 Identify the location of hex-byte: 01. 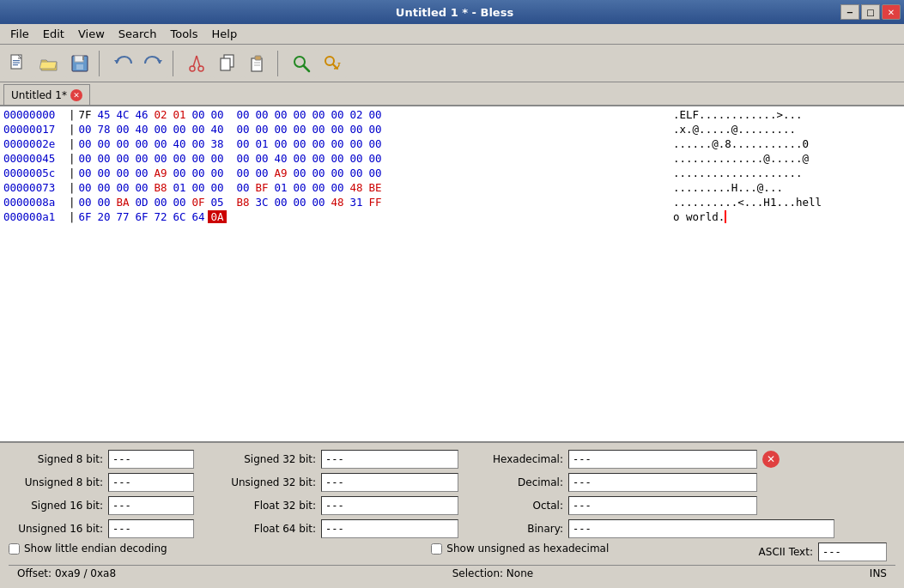
(179, 115).